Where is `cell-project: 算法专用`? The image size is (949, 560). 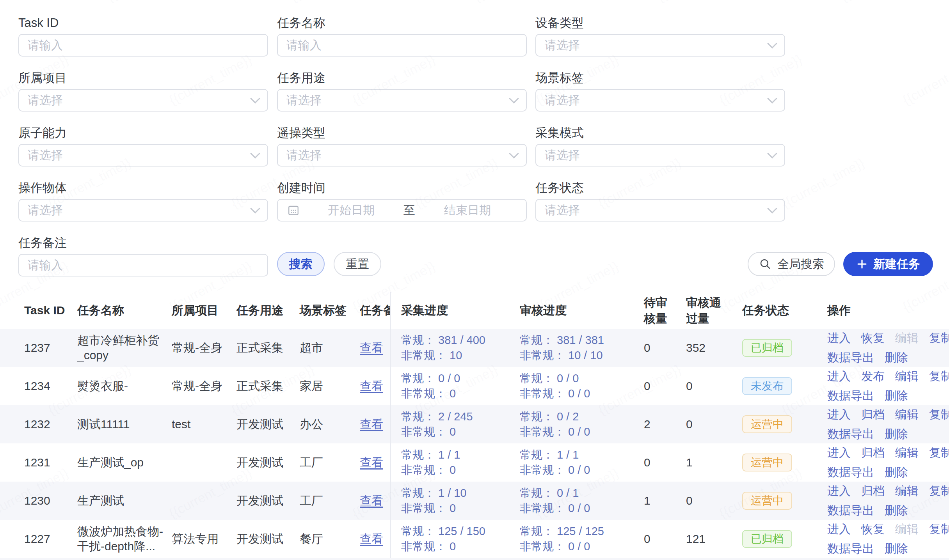
cell-project: 算法专用 is located at coordinates (197, 539).